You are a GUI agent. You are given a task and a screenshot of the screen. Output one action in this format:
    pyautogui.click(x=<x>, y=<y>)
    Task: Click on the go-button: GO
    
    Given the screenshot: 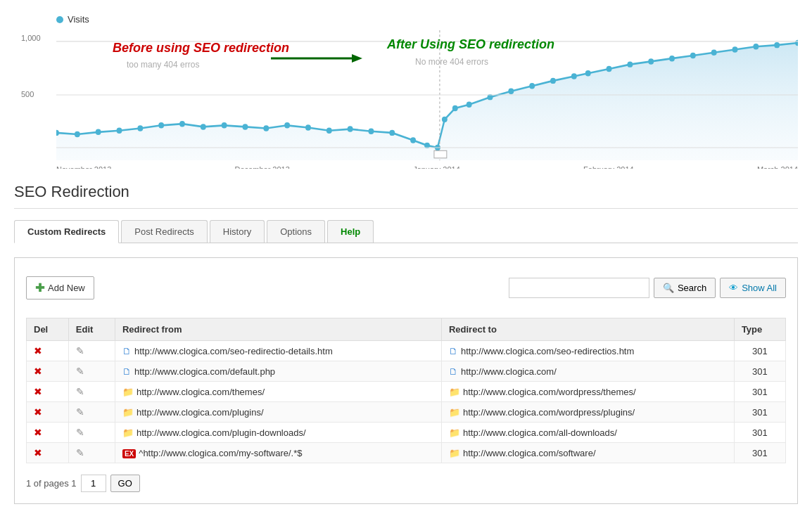 What is the action you would take?
    pyautogui.click(x=125, y=484)
    